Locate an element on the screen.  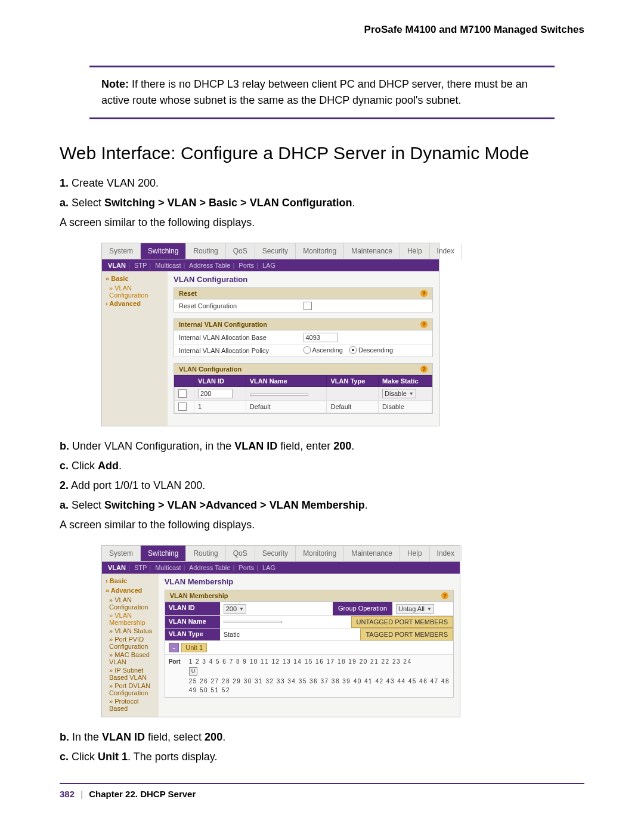
sidebar-advanced: » Advanced is located at coordinates (130, 590).